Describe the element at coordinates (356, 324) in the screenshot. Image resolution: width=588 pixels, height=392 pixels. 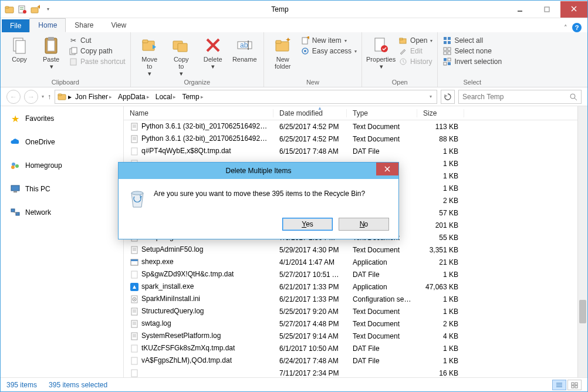
I see `file-row: swtag.log5/27/2017 4:48 PMText Document2…` at that location.